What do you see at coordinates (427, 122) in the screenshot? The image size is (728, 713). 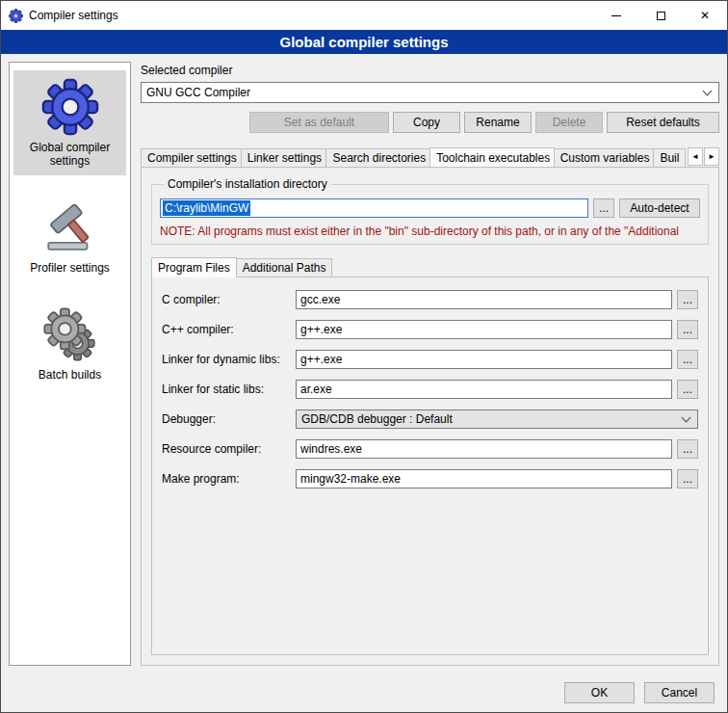 I see `copy-button: Copy` at bounding box center [427, 122].